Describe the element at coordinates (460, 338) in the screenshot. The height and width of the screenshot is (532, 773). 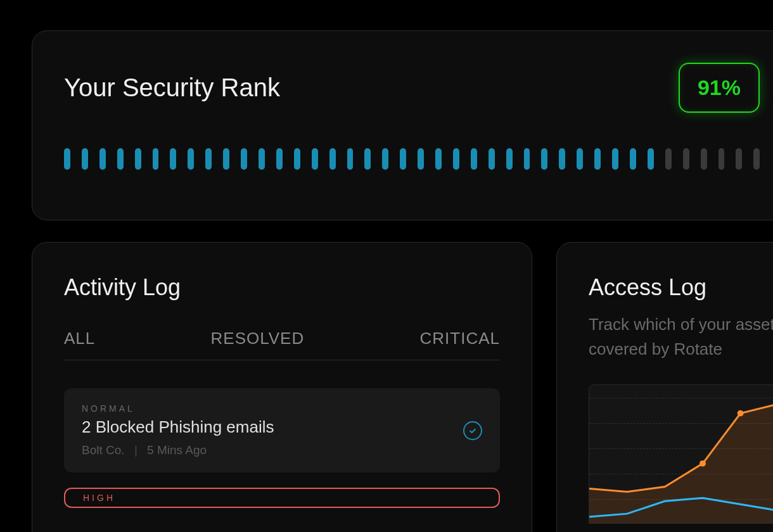
I see `tab-critical: CRITICAL` at that location.